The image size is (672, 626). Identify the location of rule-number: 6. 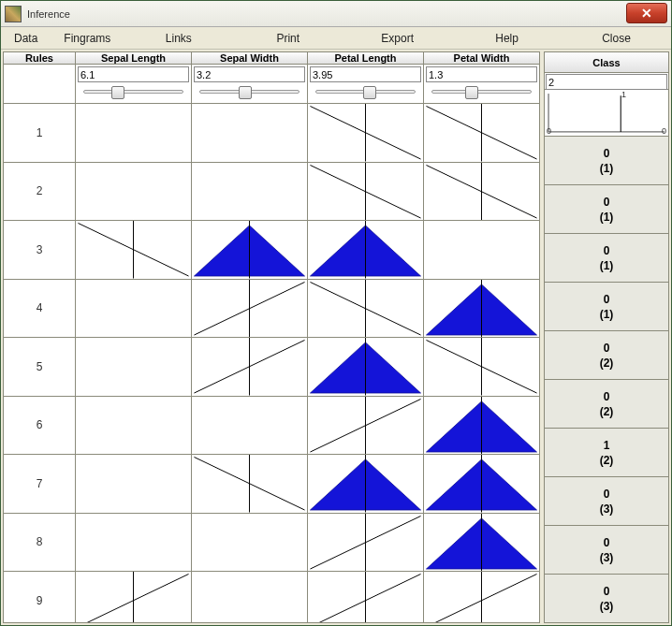
(39, 426).